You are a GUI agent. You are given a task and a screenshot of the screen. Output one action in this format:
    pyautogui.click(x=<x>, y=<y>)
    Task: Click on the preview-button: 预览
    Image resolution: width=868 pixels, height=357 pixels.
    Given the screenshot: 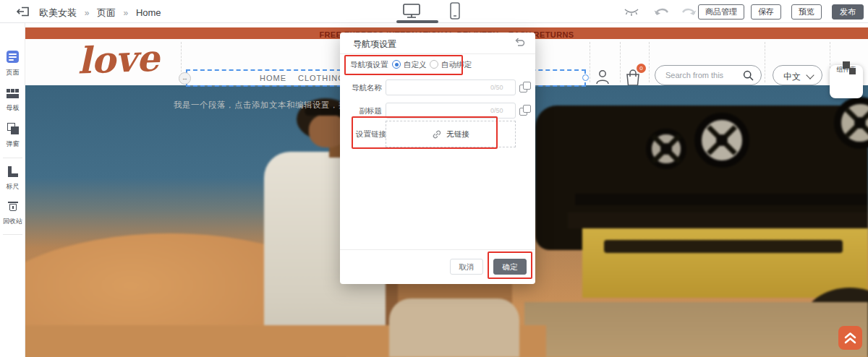 What is the action you would take?
    pyautogui.click(x=807, y=12)
    